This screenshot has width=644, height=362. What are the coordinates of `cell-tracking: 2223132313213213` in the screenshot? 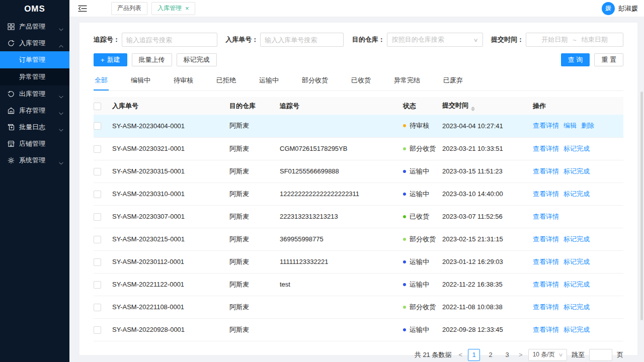 It's located at (341, 216).